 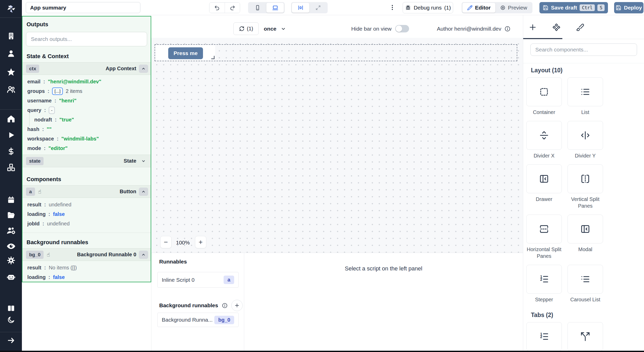 What do you see at coordinates (428, 8) in the screenshot?
I see `debug-runs-button: Debug runs (1)` at bounding box center [428, 8].